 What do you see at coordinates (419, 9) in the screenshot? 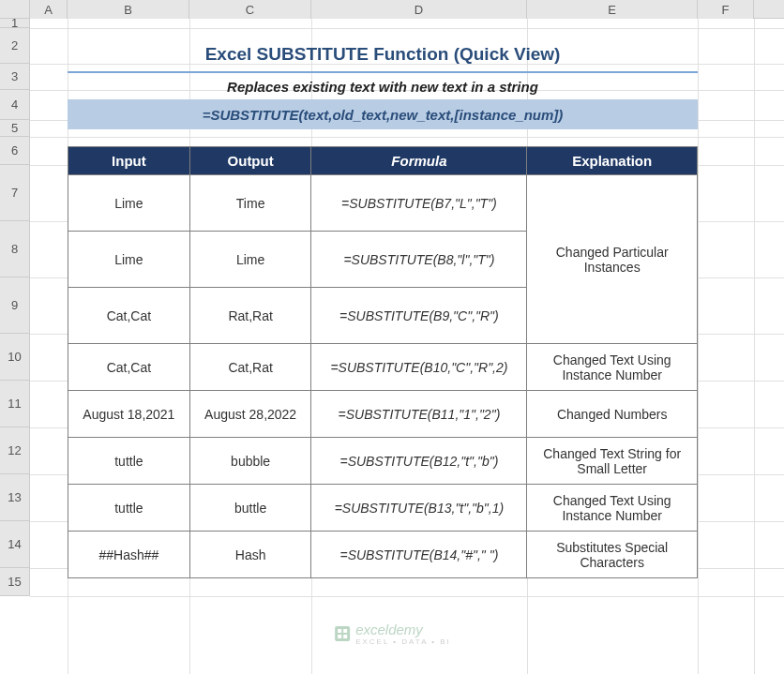
I see `col-header-d: D` at bounding box center [419, 9].